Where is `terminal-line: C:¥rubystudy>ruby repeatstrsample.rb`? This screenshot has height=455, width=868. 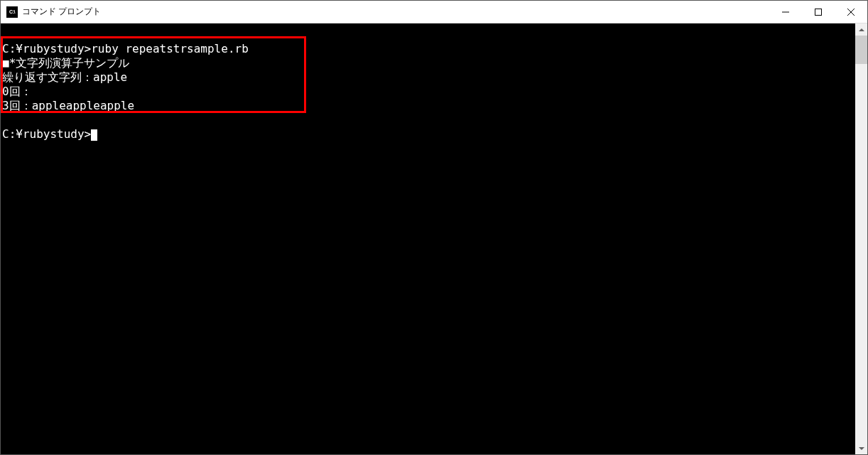
terminal-line: C:¥rubystudy>ruby repeatstrsample.rb is located at coordinates (428, 49).